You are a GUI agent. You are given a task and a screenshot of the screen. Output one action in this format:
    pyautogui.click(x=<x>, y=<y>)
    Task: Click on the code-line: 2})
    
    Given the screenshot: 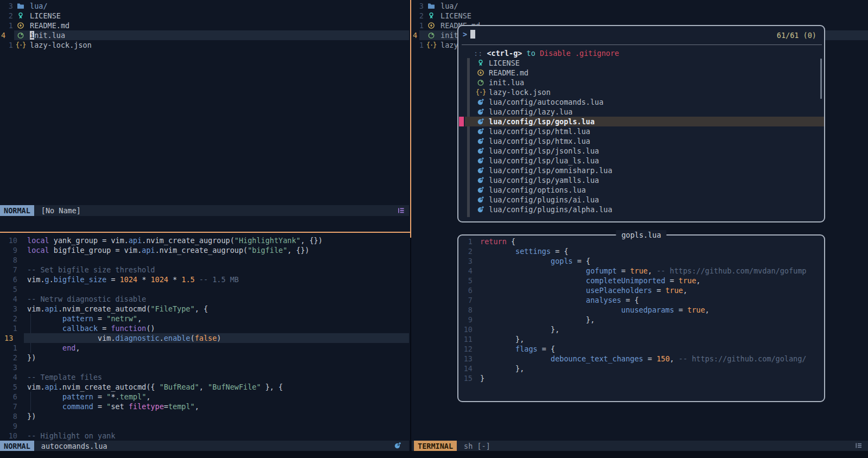 What is the action you would take?
    pyautogui.click(x=205, y=358)
    